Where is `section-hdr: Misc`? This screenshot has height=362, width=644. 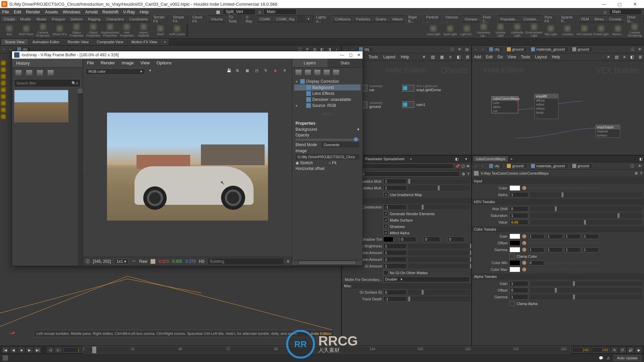 section-hdr: Misc is located at coordinates (407, 286).